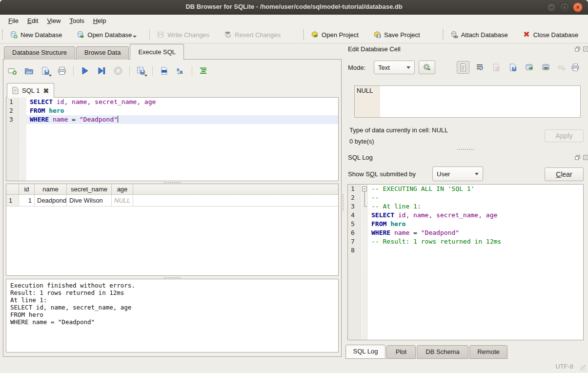 Image resolution: width=588 pixels, height=373 pixels. I want to click on close-button: ×, so click(578, 7).